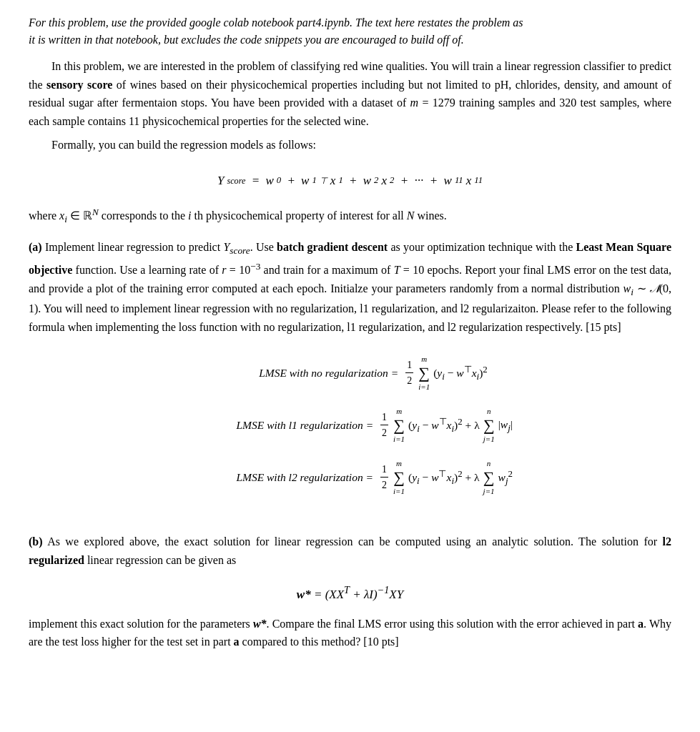  I want to click on part-a-text: (a) Implement linear regression to predi…, so click(350, 287).